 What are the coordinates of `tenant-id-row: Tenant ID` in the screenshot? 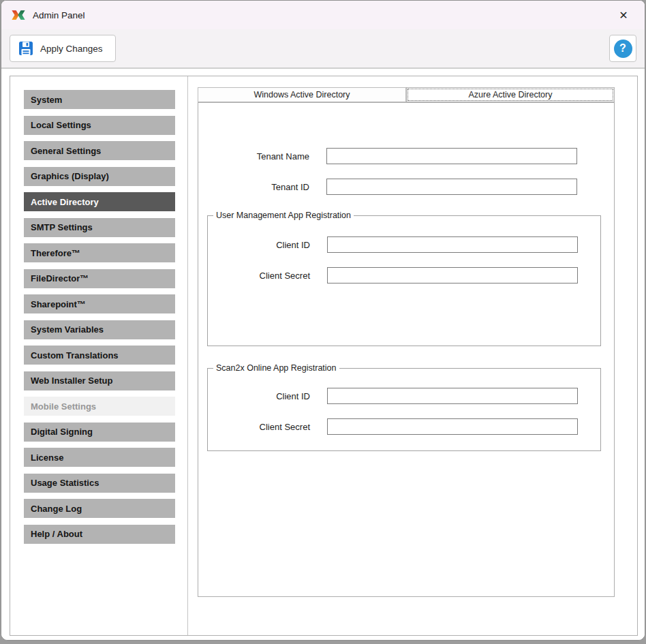 It's located at (406, 187).